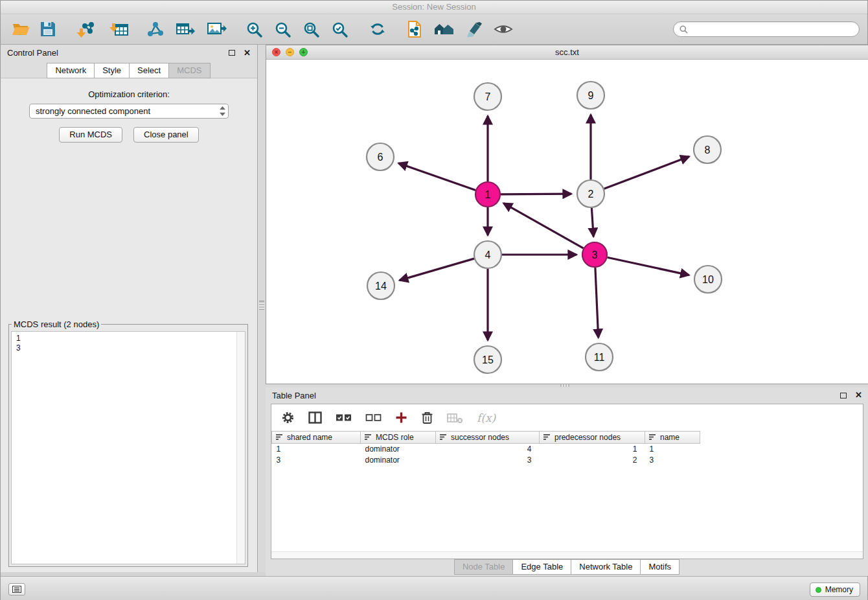  What do you see at coordinates (311, 30) in the screenshot?
I see `zoom-fit-button` at bounding box center [311, 30].